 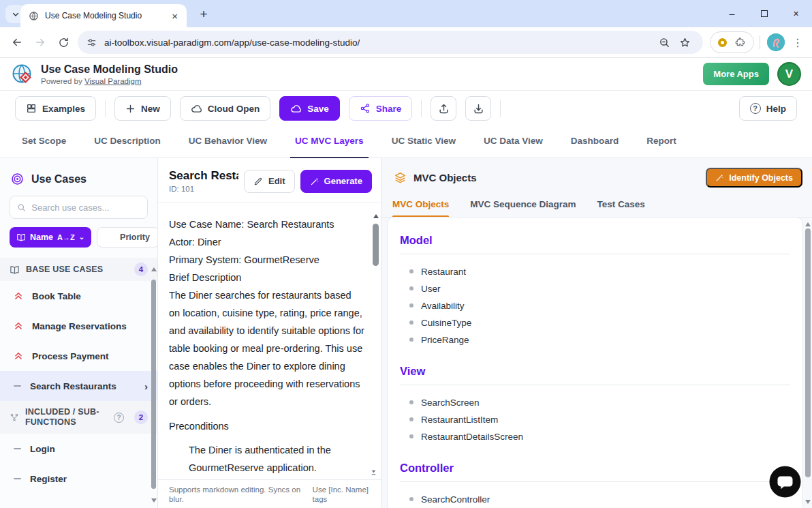 What do you see at coordinates (381, 108) in the screenshot?
I see `share-button: Share` at bounding box center [381, 108].